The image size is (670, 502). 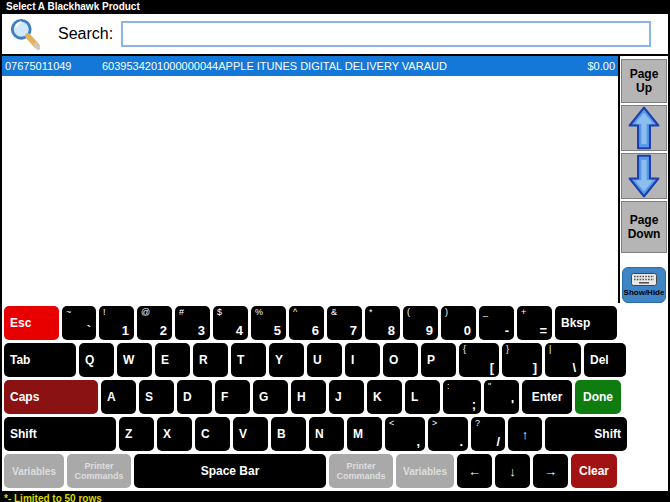 I want to click on result-code: 6039534201000000044, so click(x=160, y=66).